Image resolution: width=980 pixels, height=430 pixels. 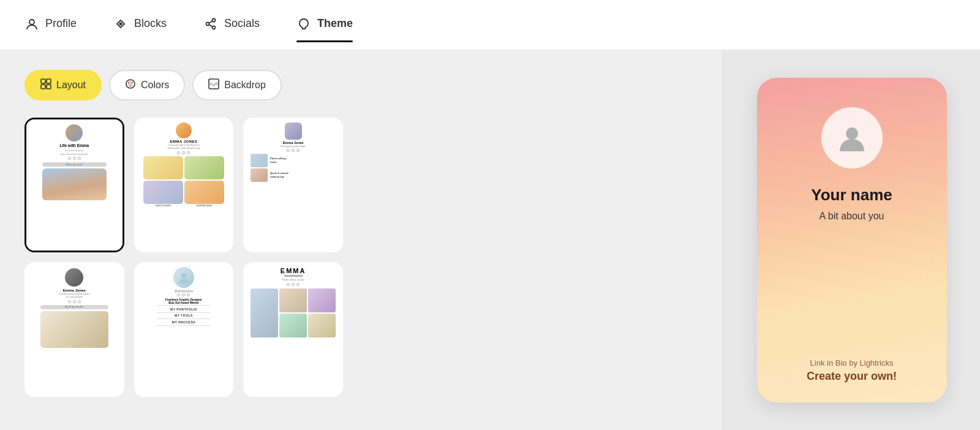 What do you see at coordinates (163, 206) in the screenshot?
I see `c2-label-1: LIFESTYLE INSPO` at bounding box center [163, 206].